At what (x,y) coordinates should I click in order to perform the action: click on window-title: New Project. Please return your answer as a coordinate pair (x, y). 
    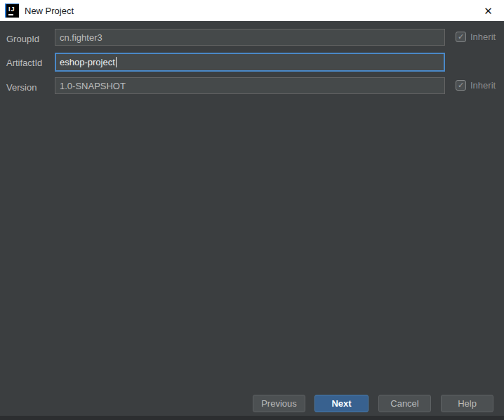
    Looking at the image, I should click on (49, 11).